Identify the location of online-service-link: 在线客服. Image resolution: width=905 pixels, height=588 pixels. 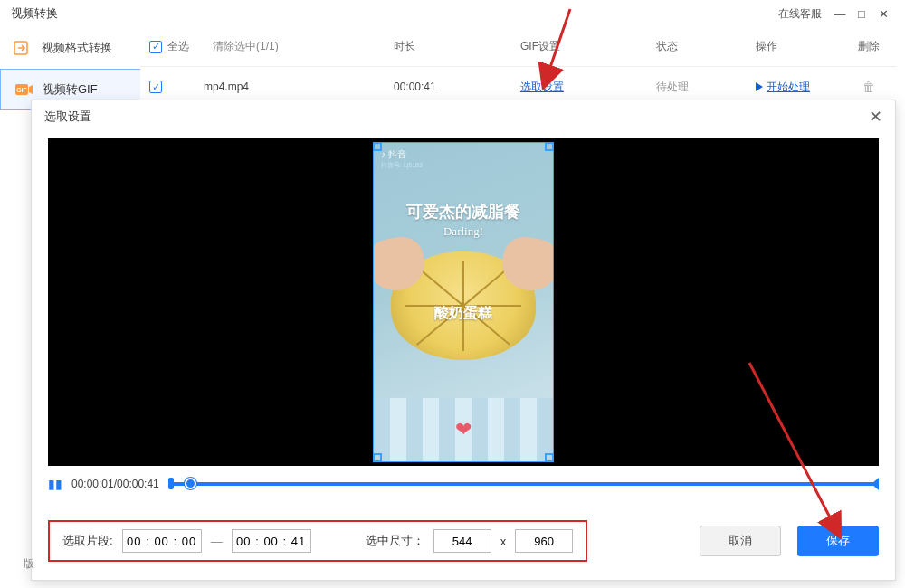
(800, 14).